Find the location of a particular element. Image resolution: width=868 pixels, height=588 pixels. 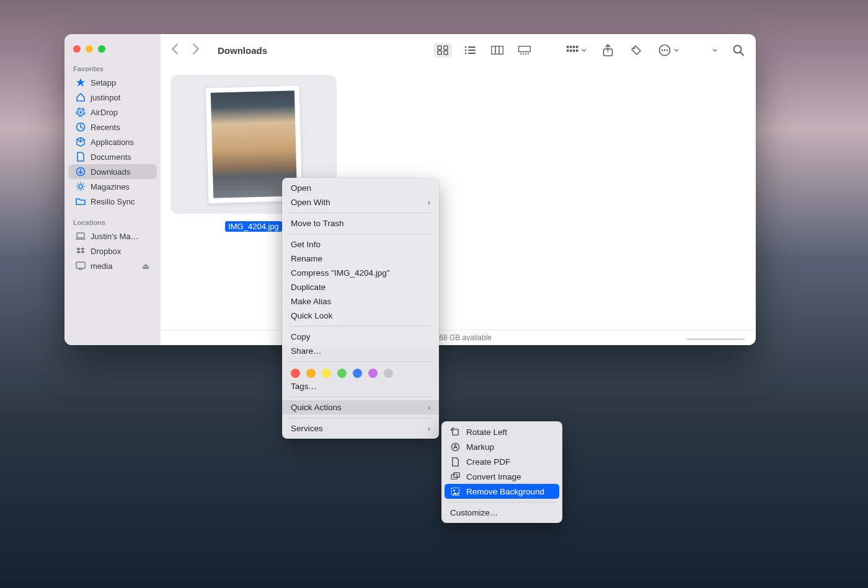

menu-item-label: Convert Image is located at coordinates (494, 477).